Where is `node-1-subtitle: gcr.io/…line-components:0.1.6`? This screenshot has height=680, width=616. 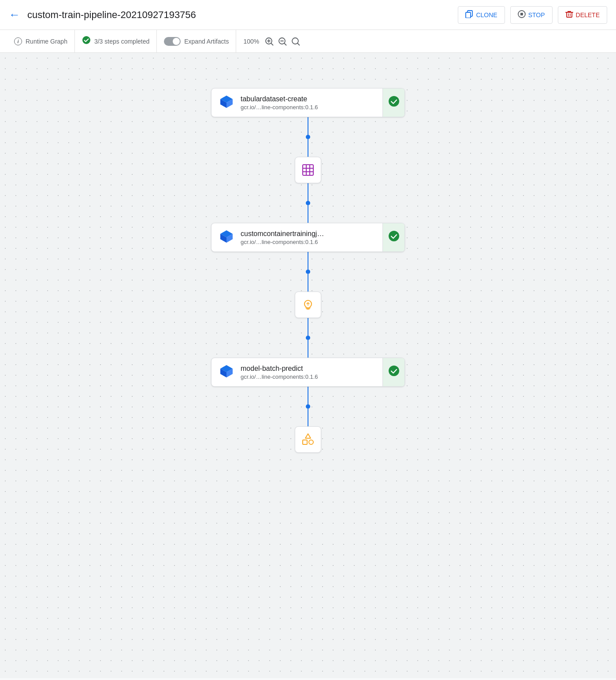 node-1-subtitle: gcr.io/…line-components:0.1.6 is located at coordinates (319, 107).